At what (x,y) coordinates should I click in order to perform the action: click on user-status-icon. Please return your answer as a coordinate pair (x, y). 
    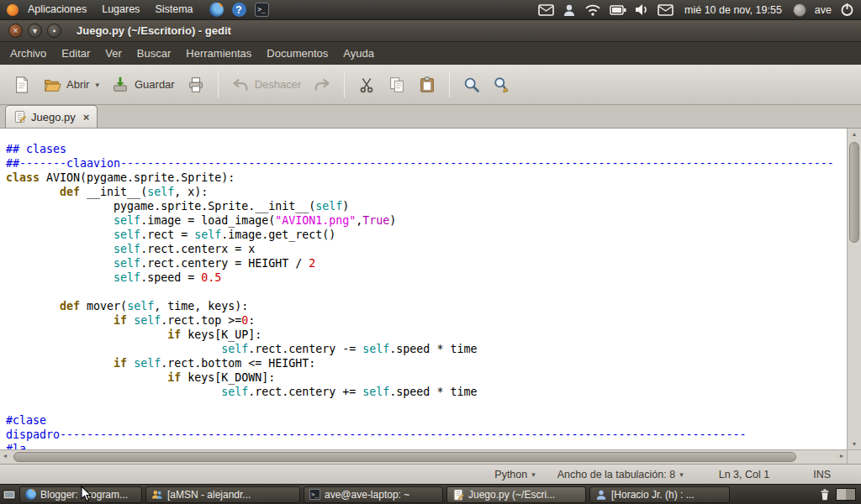
    Looking at the image, I should click on (569, 10).